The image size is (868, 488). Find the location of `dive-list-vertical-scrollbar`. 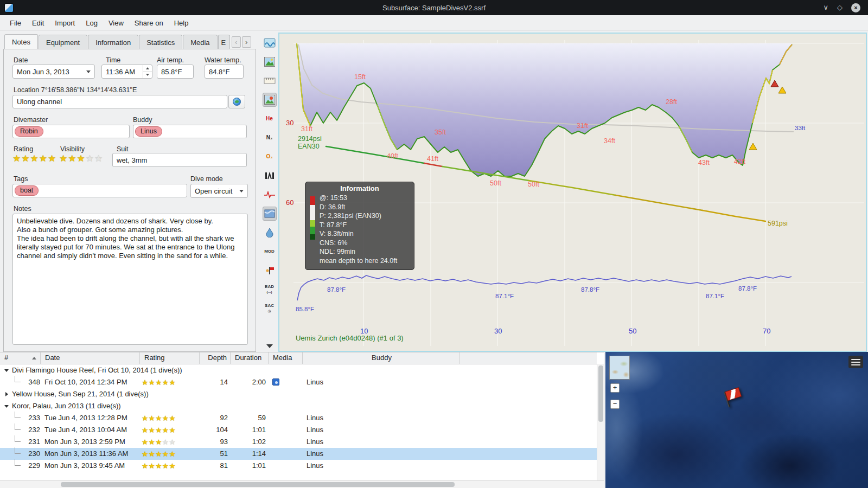

dive-list-vertical-scrollbar is located at coordinates (600, 422).